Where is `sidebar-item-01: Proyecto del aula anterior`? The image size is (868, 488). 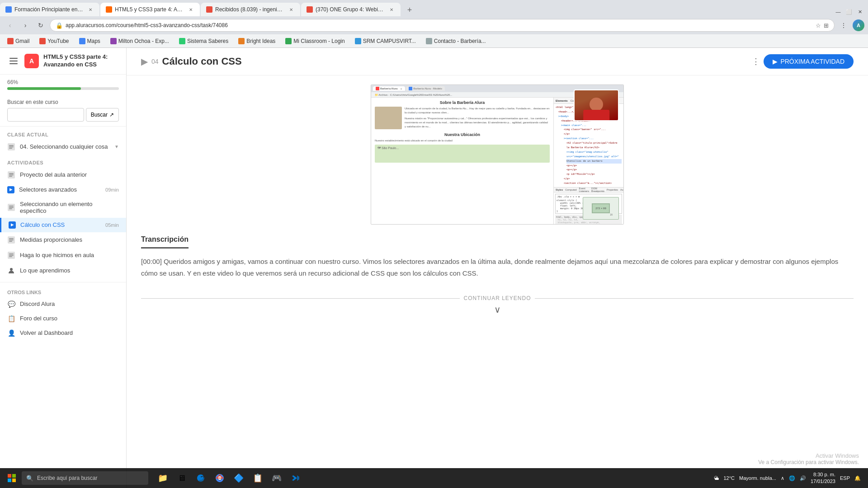 sidebar-item-01: Proyecto del aula anterior is located at coordinates (63, 175).